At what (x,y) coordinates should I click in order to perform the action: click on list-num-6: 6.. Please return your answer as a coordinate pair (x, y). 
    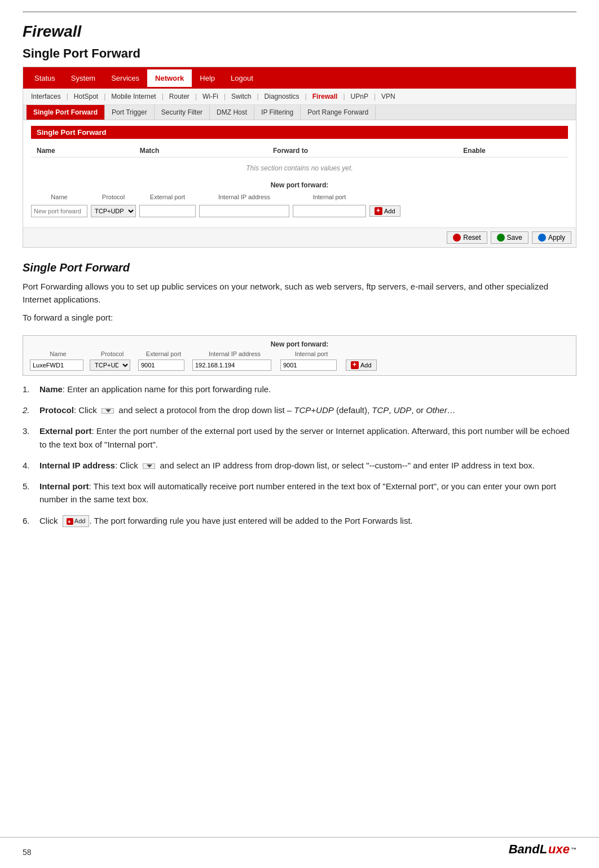
    Looking at the image, I should click on (31, 520).